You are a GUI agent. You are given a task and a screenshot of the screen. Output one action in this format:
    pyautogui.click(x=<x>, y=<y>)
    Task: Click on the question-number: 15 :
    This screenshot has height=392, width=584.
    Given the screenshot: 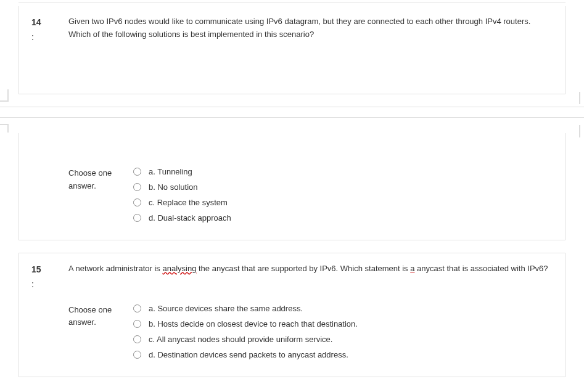 What is the action you would take?
    pyautogui.click(x=50, y=277)
    